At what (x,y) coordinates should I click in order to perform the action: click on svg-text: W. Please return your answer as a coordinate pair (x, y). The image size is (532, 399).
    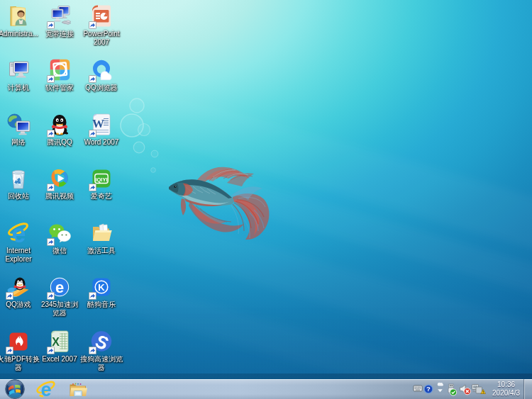
    Looking at the image, I should click on (98, 123).